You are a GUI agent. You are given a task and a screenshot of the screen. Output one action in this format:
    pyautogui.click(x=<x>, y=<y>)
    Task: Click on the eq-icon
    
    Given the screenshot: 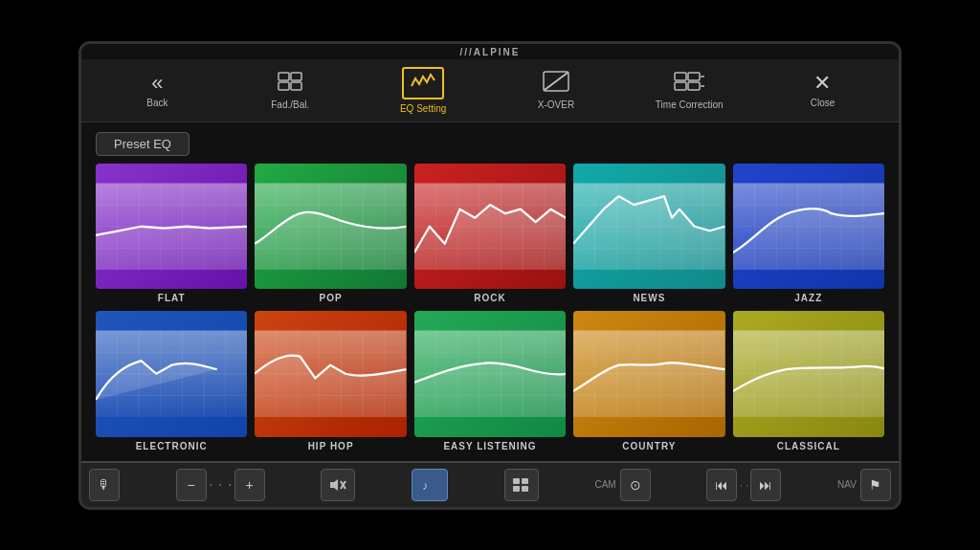 What is the action you would take?
    pyautogui.click(x=423, y=83)
    